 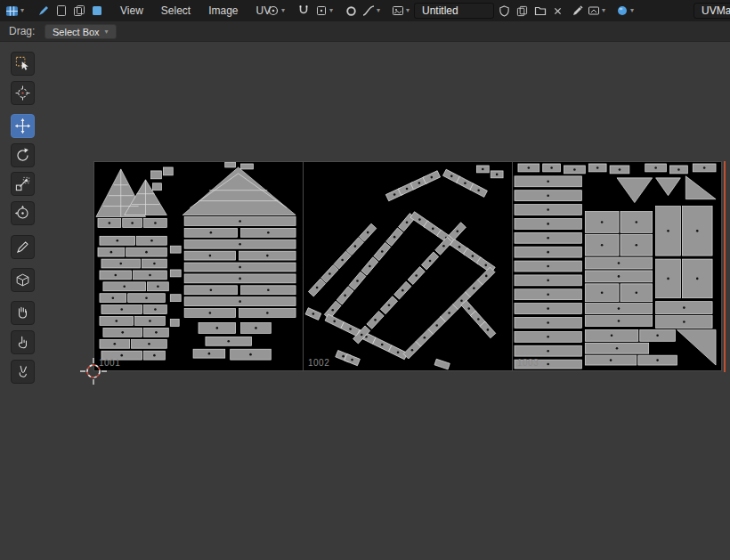 What do you see at coordinates (440, 11) in the screenshot?
I see `image-name-text: Untitled` at bounding box center [440, 11].